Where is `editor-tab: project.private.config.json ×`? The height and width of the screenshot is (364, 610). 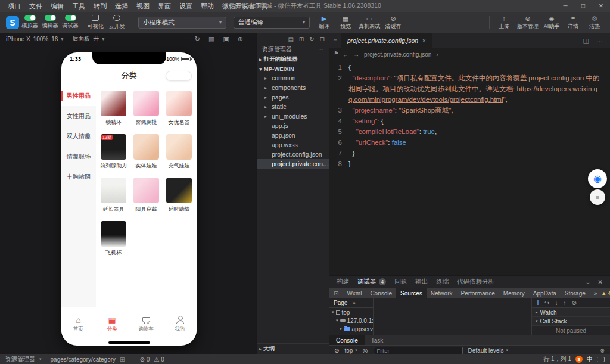 editor-tab: project.private.config.json × is located at coordinates (387, 41).